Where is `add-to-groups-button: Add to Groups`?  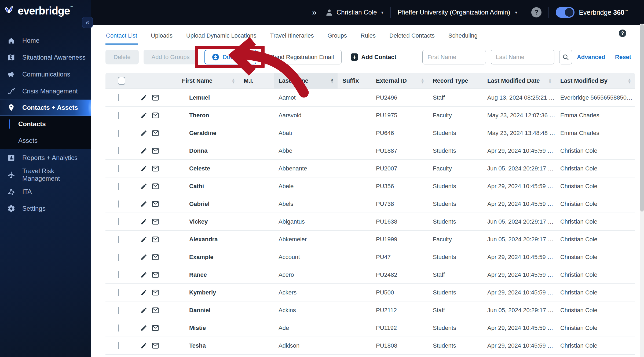
add-to-groups-button: Add to Groups is located at coordinates (171, 57).